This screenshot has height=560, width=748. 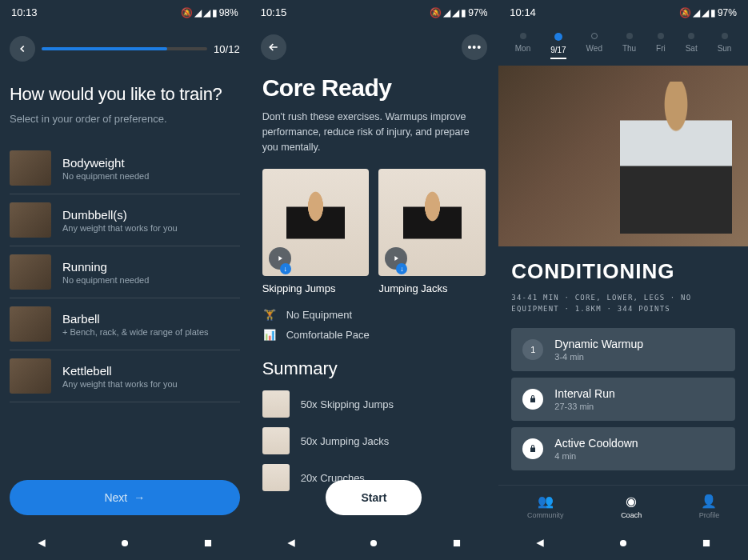 What do you see at coordinates (629, 48) in the screenshot?
I see `day-label: Thu` at bounding box center [629, 48].